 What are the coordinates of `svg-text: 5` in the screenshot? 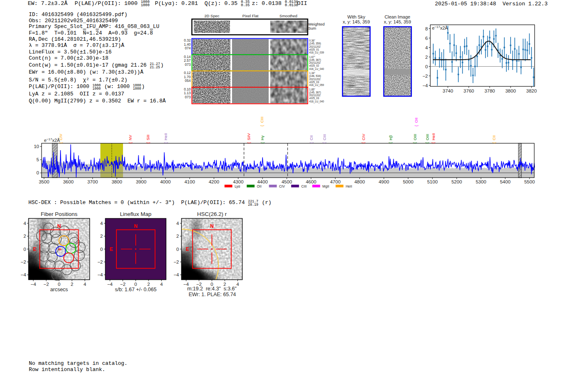 It's located at (38, 160).